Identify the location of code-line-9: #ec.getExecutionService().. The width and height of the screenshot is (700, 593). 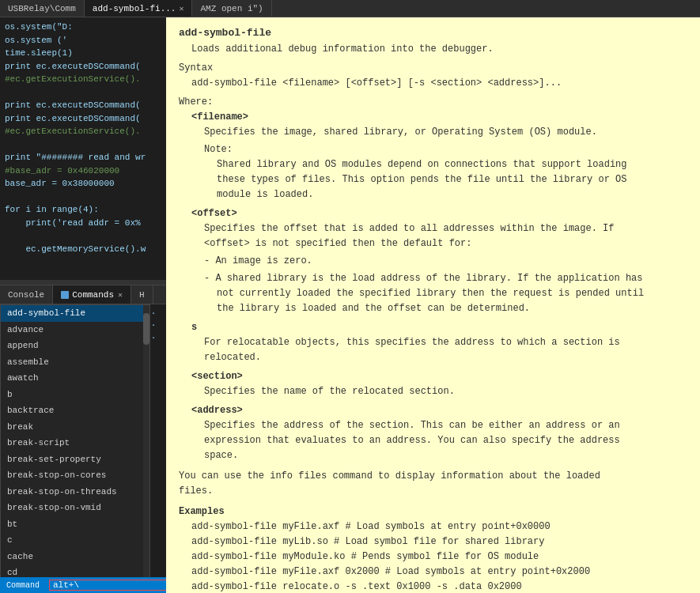
(83, 131).